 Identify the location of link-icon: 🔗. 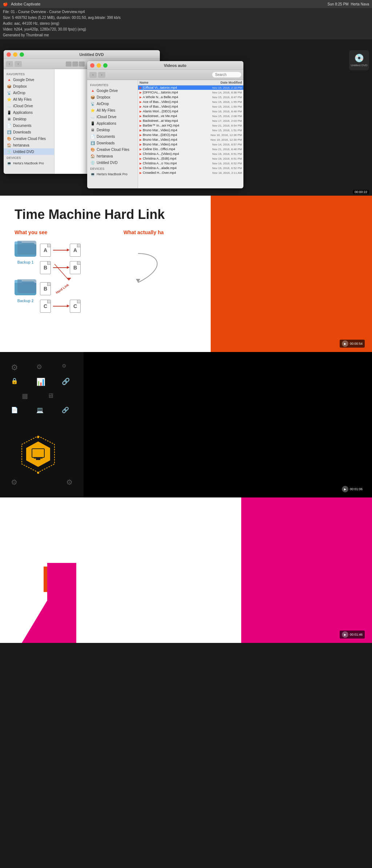
(65, 410).